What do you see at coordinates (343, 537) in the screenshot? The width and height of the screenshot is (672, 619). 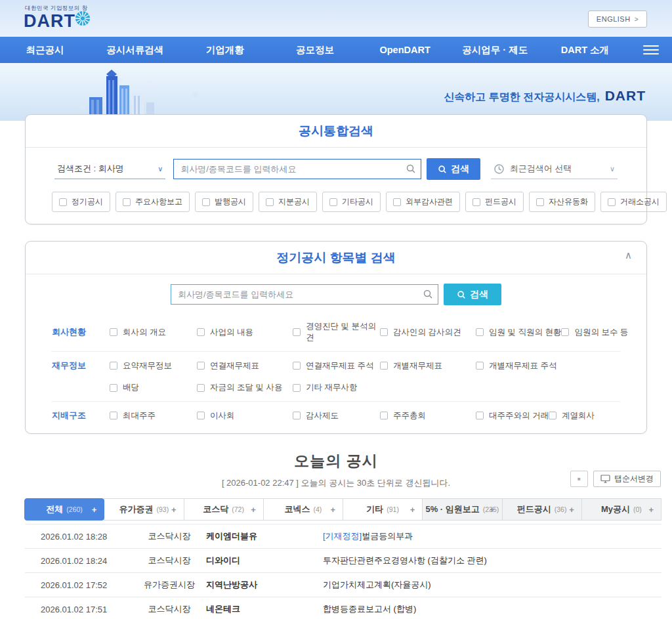 I see `table-row: 2026.01.02 18:28 코스닥시장 케이엠더블유 [기재정정]벌금등의…` at bounding box center [343, 537].